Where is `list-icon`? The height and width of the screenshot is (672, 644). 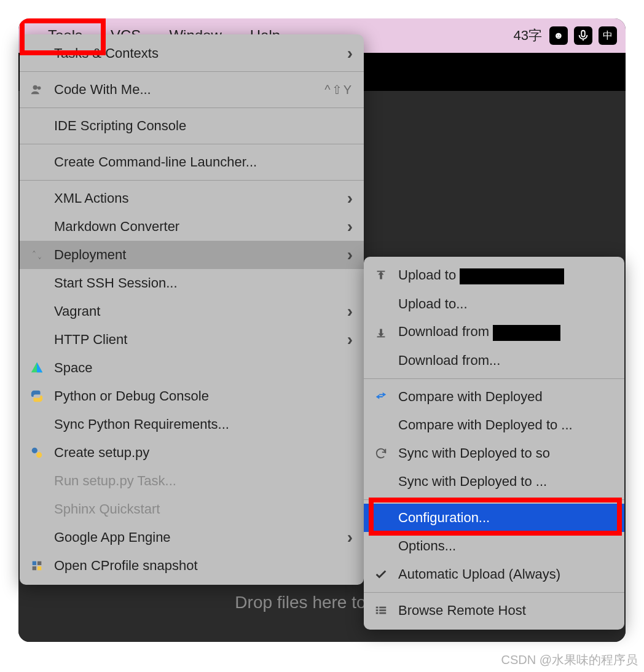
list-icon is located at coordinates (381, 611).